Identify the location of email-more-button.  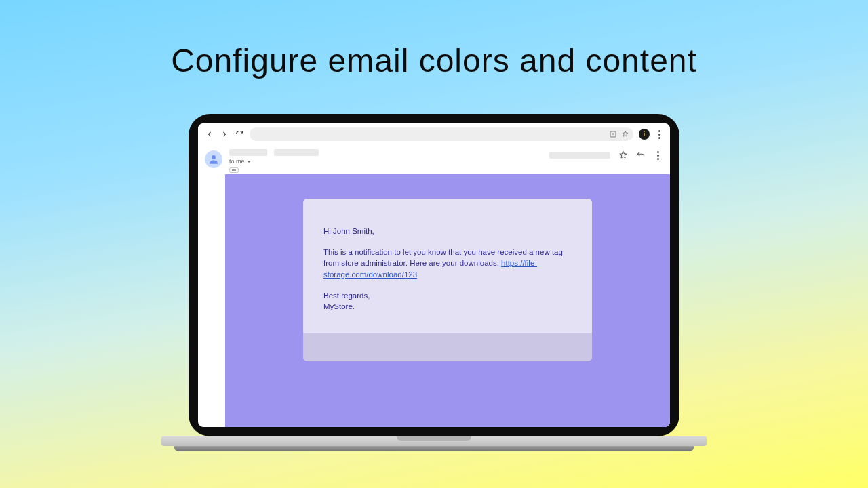
(658, 156).